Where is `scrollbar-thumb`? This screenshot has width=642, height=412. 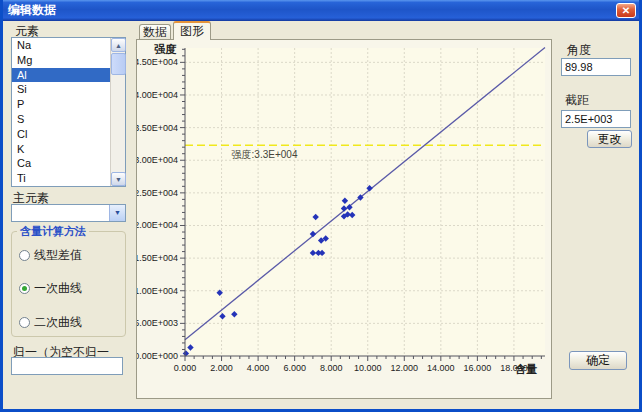
scrollbar-thumb is located at coordinates (118, 64).